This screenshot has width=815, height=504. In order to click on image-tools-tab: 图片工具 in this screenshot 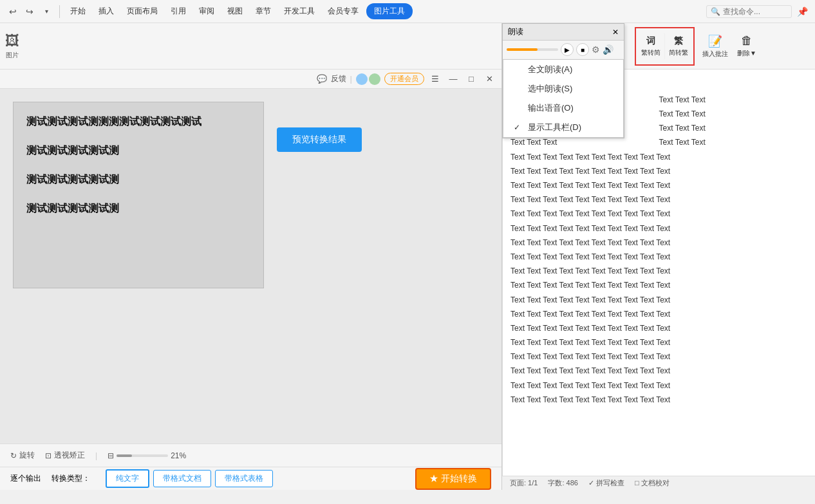, I will do `click(389, 12)`.